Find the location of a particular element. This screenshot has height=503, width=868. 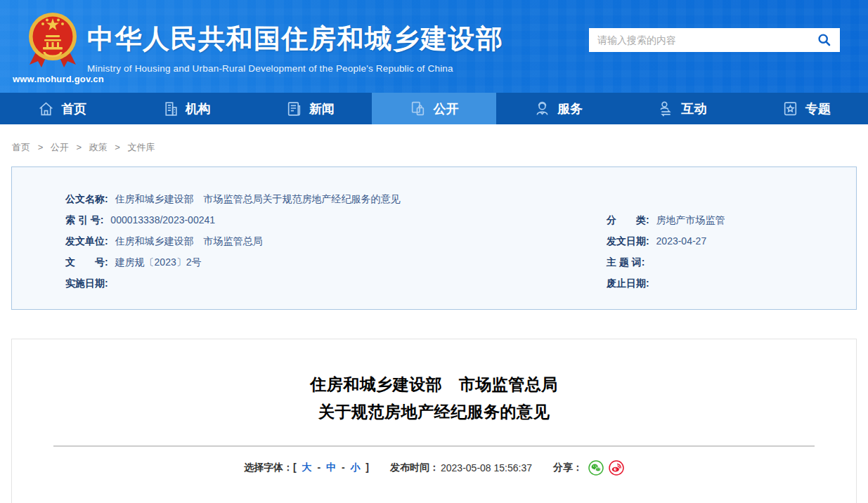

font-size-medium-button: 中 is located at coordinates (331, 467).